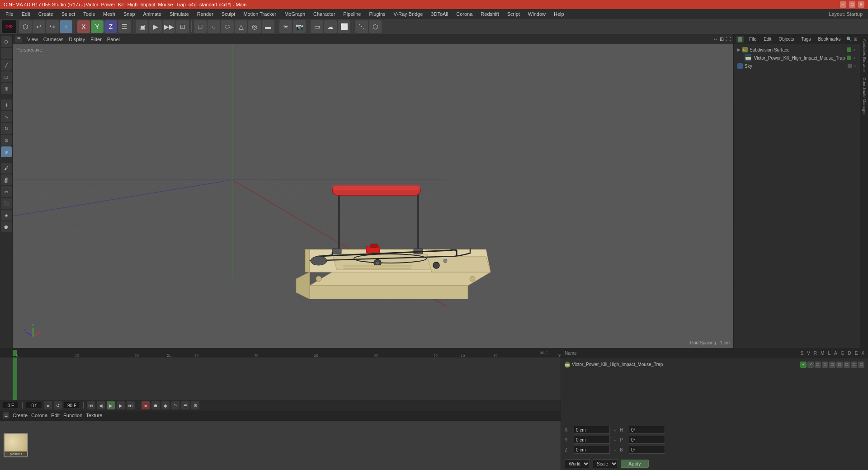 Image resolution: width=868 pixels, height=470 pixels. I want to click on sidebar-btn-knife: ✂, so click(6, 192).